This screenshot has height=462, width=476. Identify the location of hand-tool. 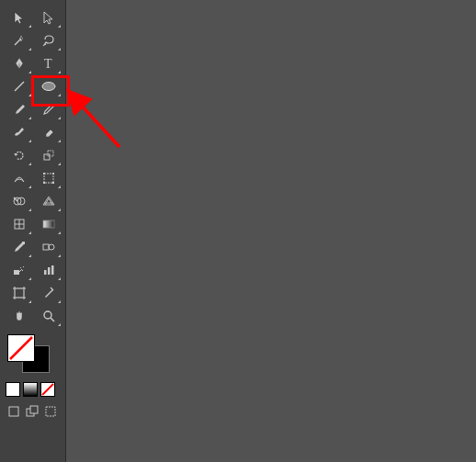
(19, 316).